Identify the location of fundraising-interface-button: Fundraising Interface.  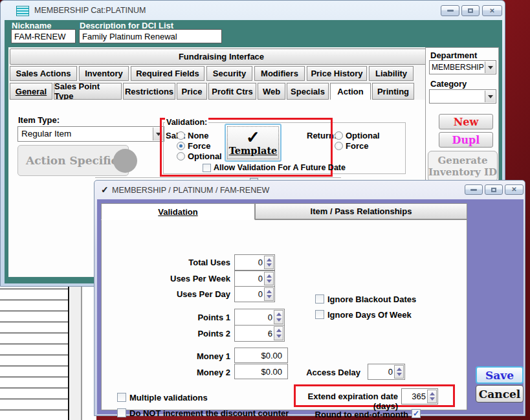
(221, 57).